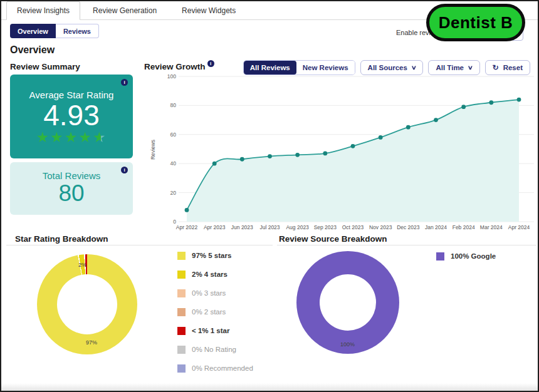 The image size is (539, 392). What do you see at coordinates (409, 227) in the screenshot?
I see `svg-text: Dec 2023` at bounding box center [409, 227].